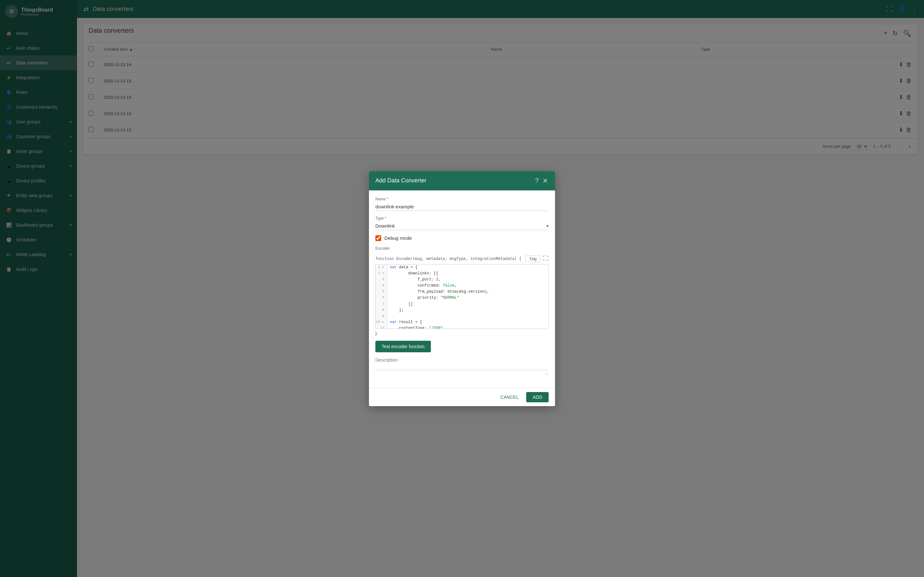  What do you see at coordinates (462, 207) in the screenshot?
I see `name-input` at bounding box center [462, 207].